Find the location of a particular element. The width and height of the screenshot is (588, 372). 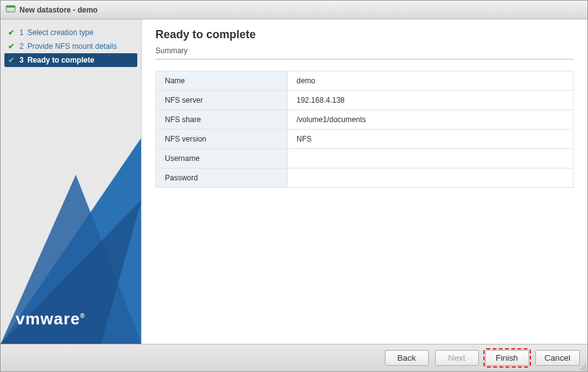

summary-value-username is located at coordinates (431, 159).